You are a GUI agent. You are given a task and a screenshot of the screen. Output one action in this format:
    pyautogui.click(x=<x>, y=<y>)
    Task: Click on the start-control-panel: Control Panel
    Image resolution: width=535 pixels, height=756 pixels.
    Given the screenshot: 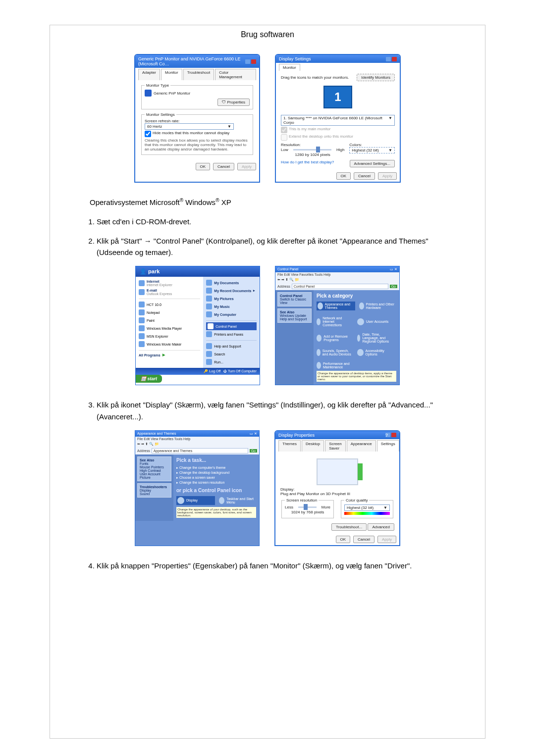 What is the action you would take?
    pyautogui.click(x=231, y=326)
    